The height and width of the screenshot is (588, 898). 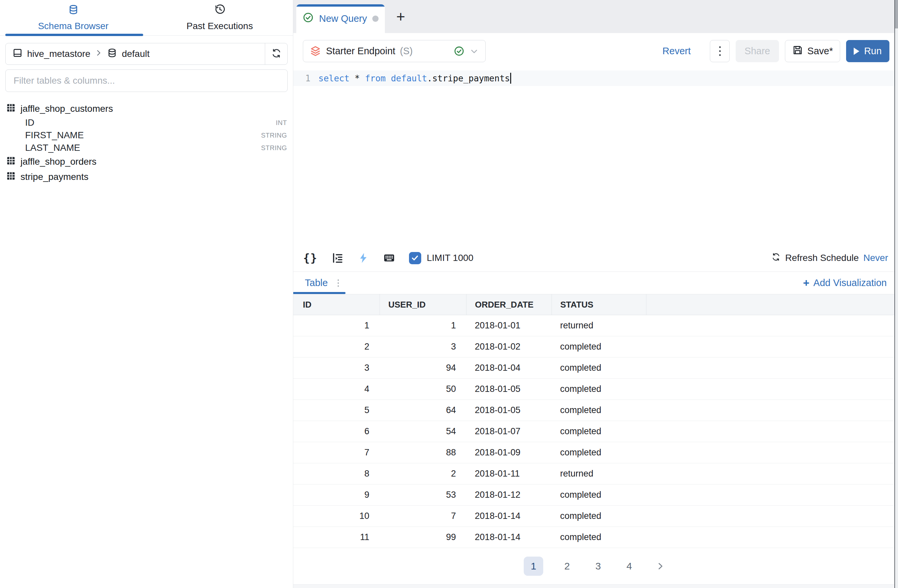 What do you see at coordinates (469, 79) in the screenshot?
I see `sql-token: .stripe_payments` at bounding box center [469, 79].